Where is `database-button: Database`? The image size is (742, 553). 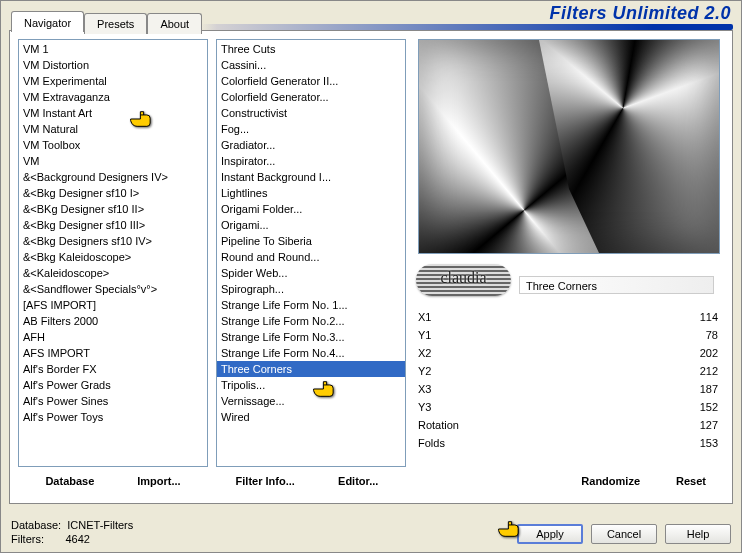 database-button: Database is located at coordinates (70, 481).